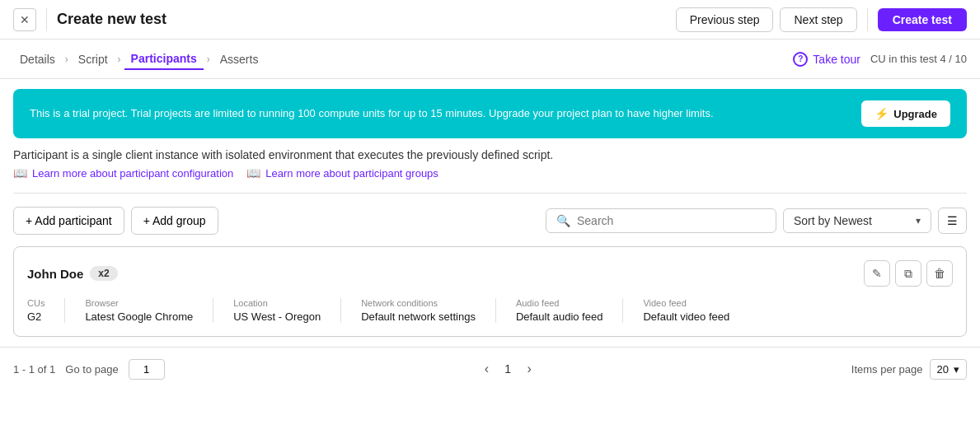 This screenshot has width=980, height=448. I want to click on location-label: Location, so click(277, 303).